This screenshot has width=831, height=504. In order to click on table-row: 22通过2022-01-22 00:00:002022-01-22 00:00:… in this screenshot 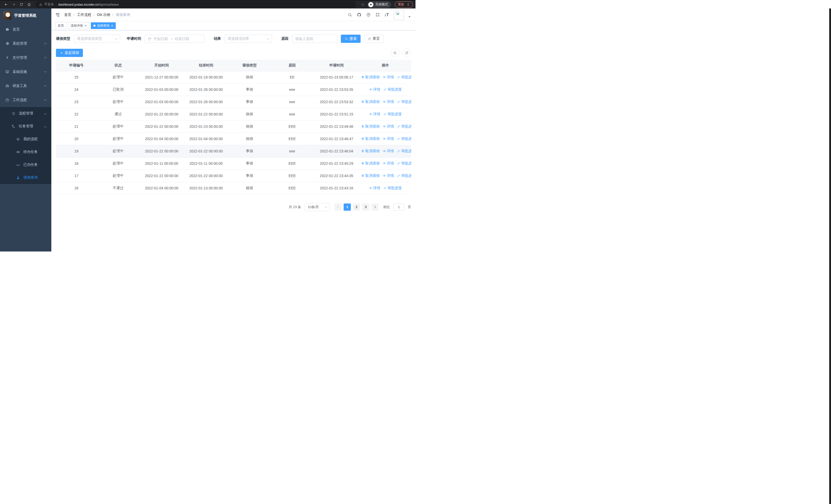, I will do `click(233, 114)`.